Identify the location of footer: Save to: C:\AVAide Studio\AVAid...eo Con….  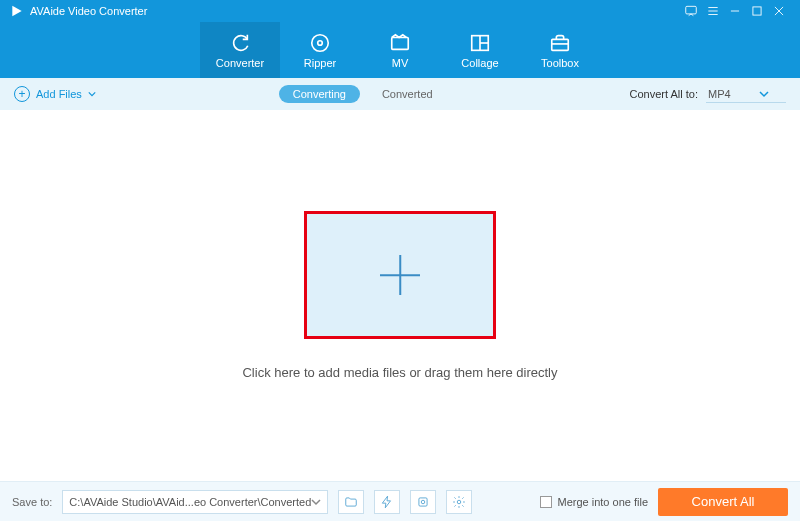
(400, 501).